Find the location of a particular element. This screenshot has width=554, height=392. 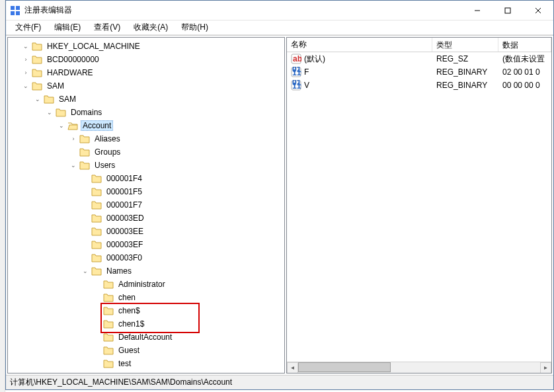

minimize-button is located at coordinates (477, 11).